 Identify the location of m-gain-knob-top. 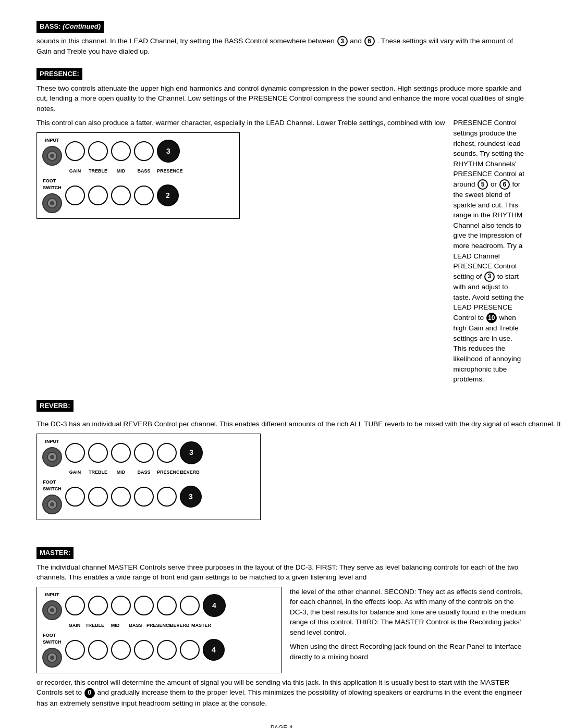
(75, 606).